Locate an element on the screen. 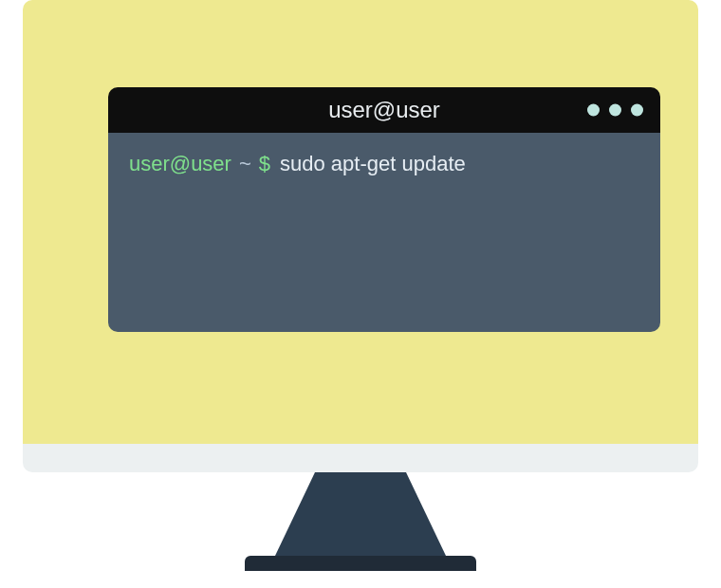  monitor-stand-neck is located at coordinates (360, 514).